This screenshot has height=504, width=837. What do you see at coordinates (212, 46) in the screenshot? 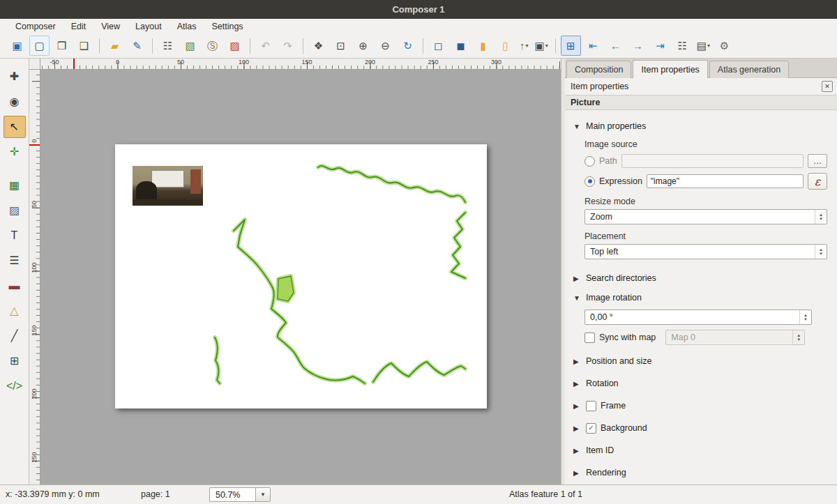
I see `export-as-svg-button: Ⓢ` at bounding box center [212, 46].